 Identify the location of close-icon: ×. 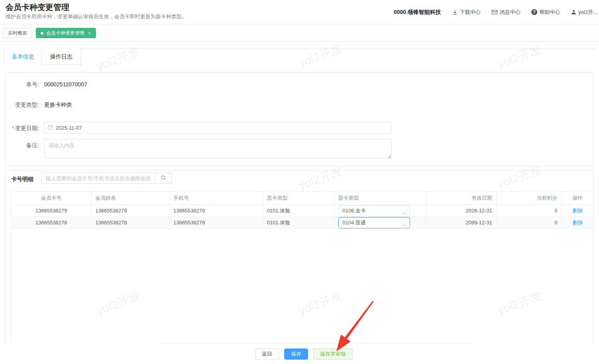
(90, 33).